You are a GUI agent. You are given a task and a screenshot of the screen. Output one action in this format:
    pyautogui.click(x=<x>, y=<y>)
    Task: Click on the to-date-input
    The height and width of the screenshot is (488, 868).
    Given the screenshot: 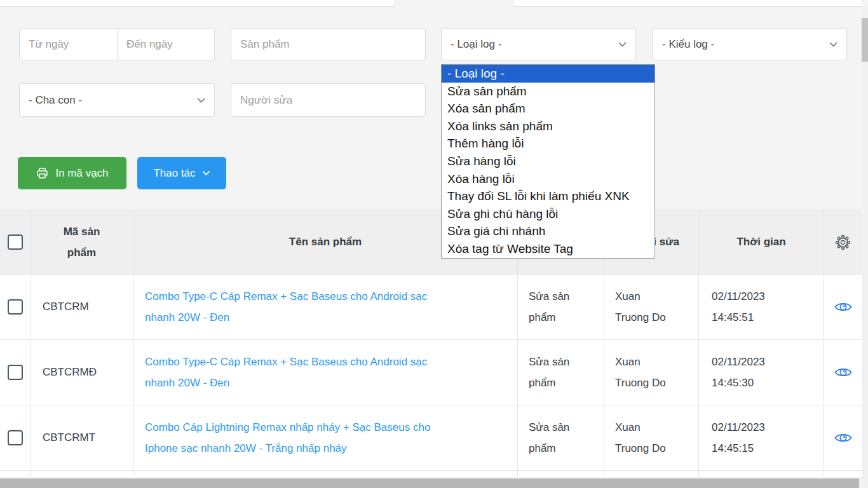 What is the action you would take?
    pyautogui.click(x=166, y=44)
    